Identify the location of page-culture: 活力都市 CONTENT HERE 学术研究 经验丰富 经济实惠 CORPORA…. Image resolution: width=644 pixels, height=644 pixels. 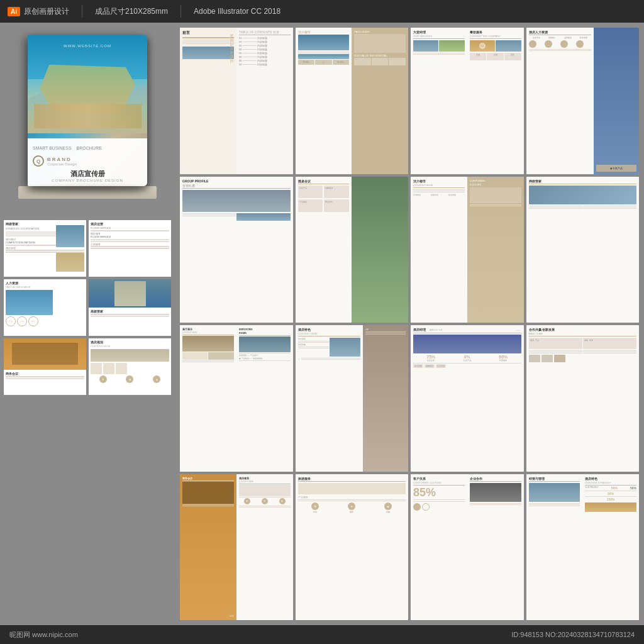
(467, 250).